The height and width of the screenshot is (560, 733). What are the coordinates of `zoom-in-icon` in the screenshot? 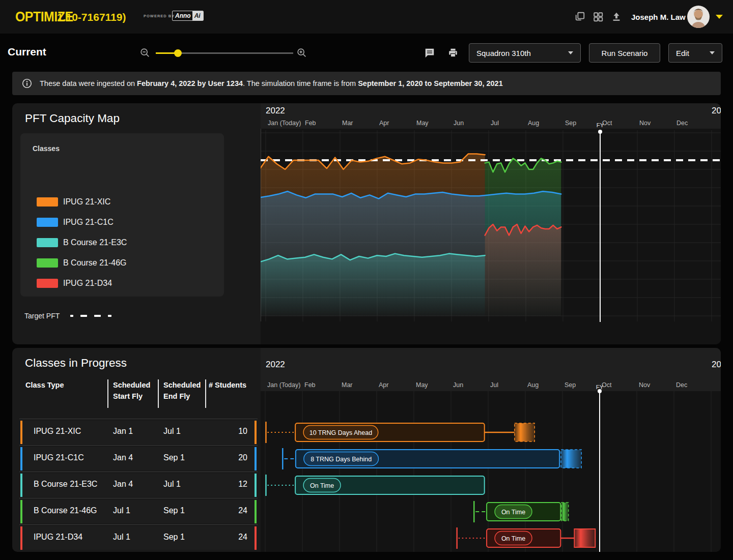 It's located at (302, 53).